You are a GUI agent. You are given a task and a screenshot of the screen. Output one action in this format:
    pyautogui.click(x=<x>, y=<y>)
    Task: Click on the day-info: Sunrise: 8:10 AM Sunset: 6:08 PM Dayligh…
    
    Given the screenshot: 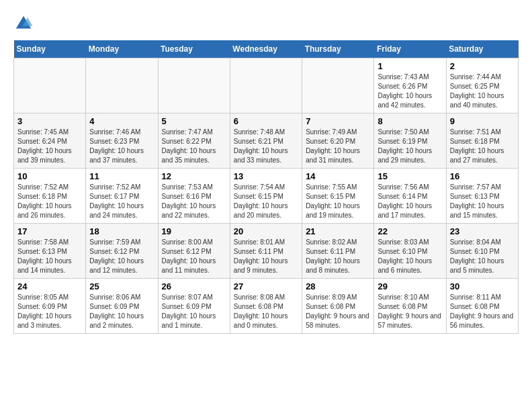 What is the action you would take?
    pyautogui.click(x=410, y=312)
    